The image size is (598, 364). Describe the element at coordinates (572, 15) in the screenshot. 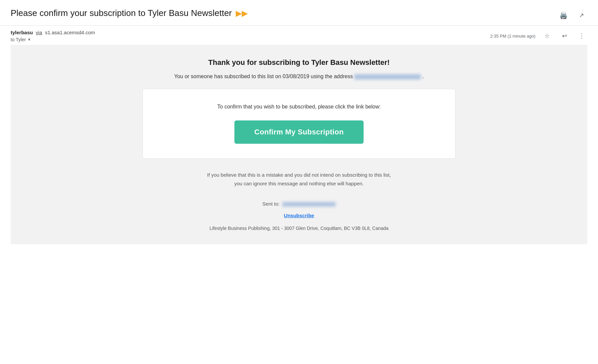

I see `header-actions: 🖨️ ↗` at that location.